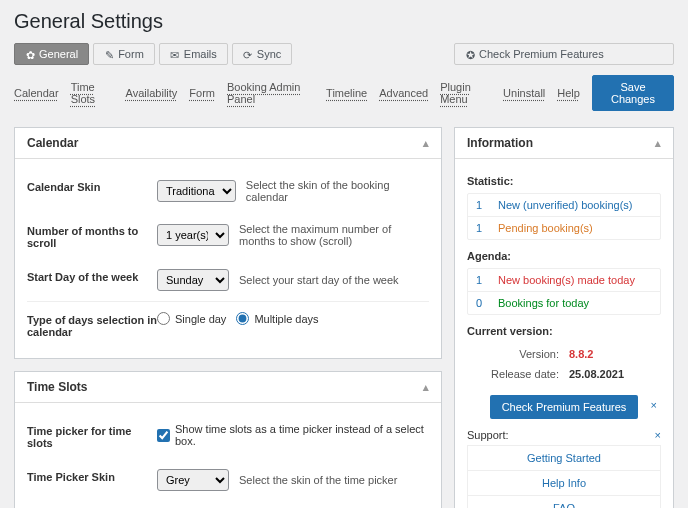  What do you see at coordinates (516, 354) in the screenshot?
I see `ver-label: Version:` at bounding box center [516, 354].